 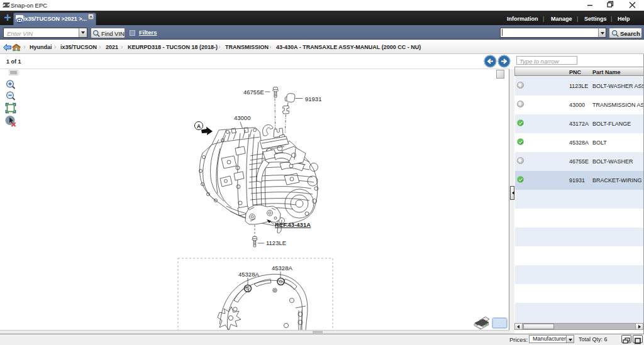 What do you see at coordinates (199, 126) in the screenshot?
I see `svg-text: A` at bounding box center [199, 126].